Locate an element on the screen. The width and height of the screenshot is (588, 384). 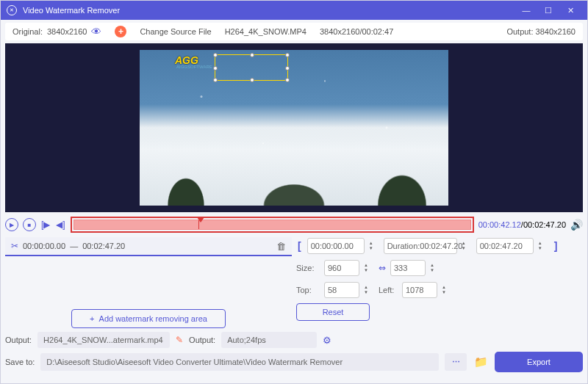
segment-start: 00:00:00.00 is located at coordinates (44, 246).